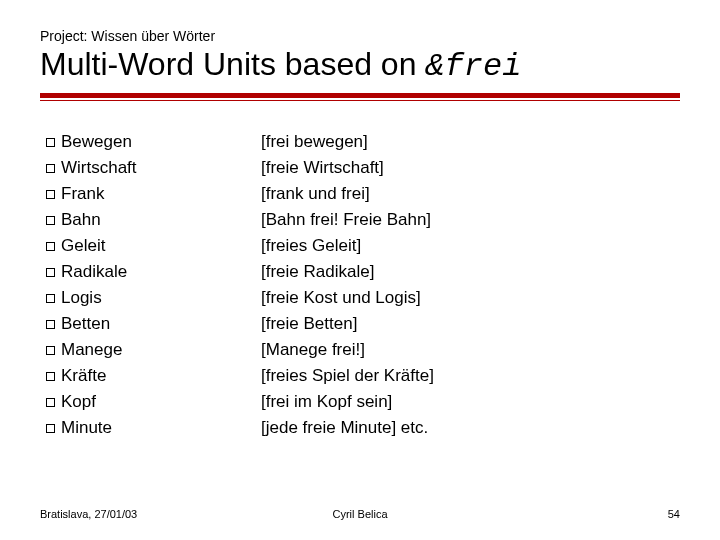 The height and width of the screenshot is (540, 720). What do you see at coordinates (154, 298) in the screenshot?
I see `list-item: Logis` at bounding box center [154, 298].